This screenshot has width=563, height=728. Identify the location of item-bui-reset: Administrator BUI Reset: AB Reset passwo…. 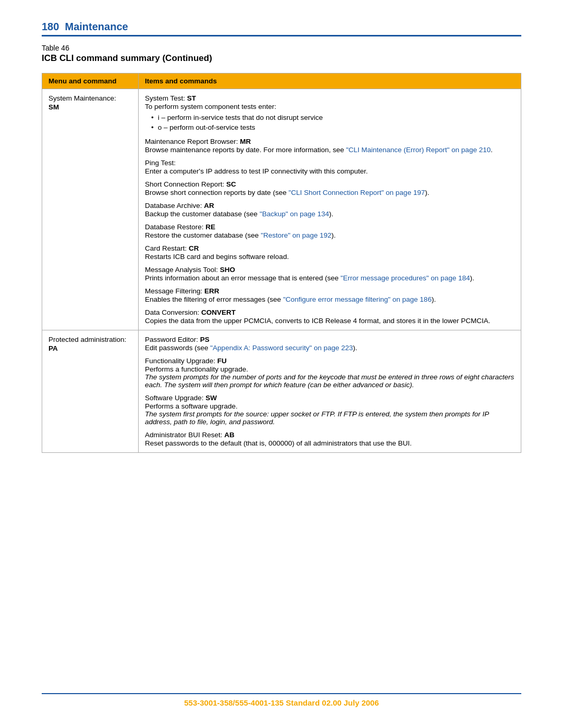
(329, 439).